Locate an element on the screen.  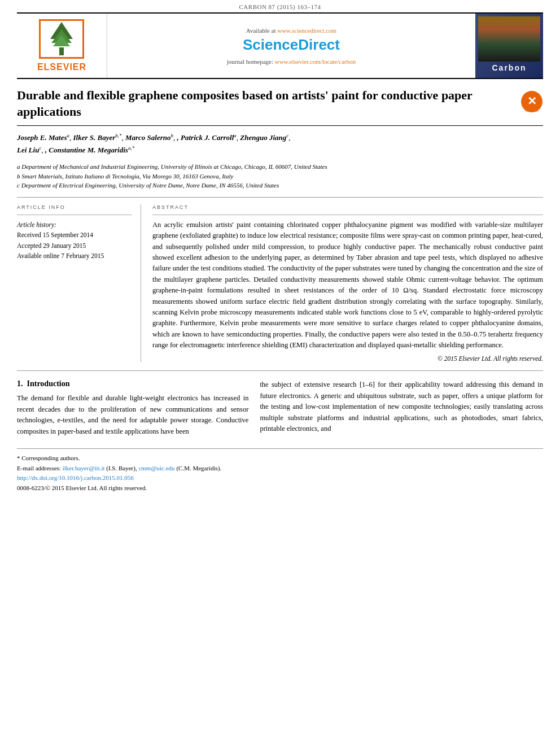
article-info-column: ARTICLE INFO Article history: Received 1… is located at coordinates (79, 283).